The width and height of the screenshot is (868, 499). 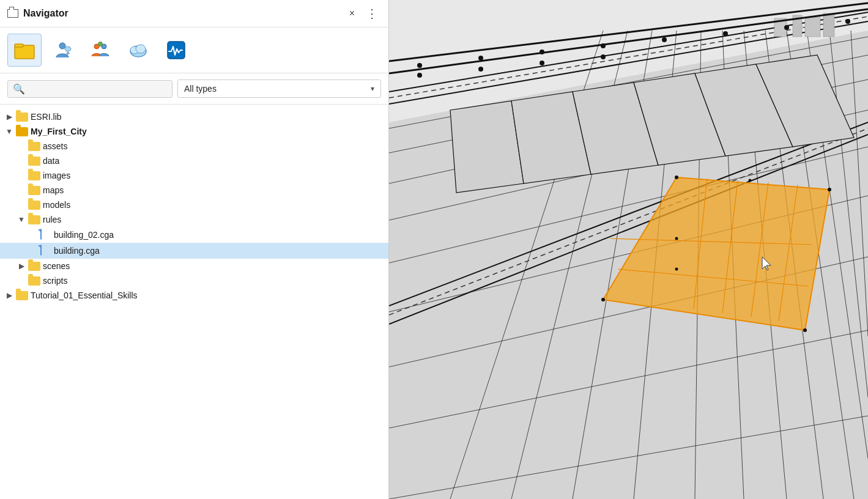 What do you see at coordinates (195, 117) in the screenshot?
I see `tree-item-esri-lib: ▶ ESRI.lib` at bounding box center [195, 117].